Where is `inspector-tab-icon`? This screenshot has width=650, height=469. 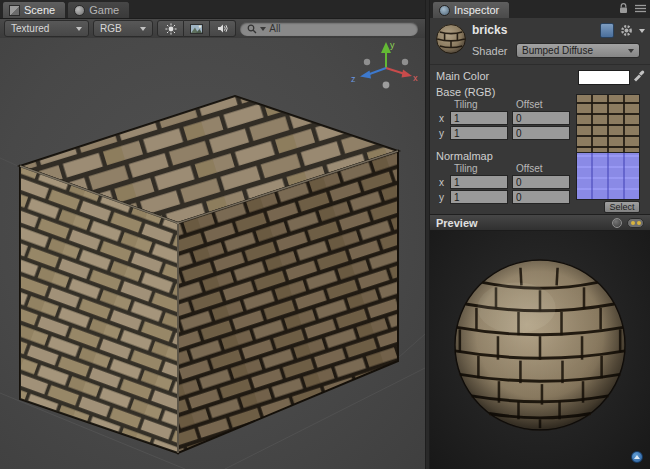 inspector-tab-icon is located at coordinates (444, 10).